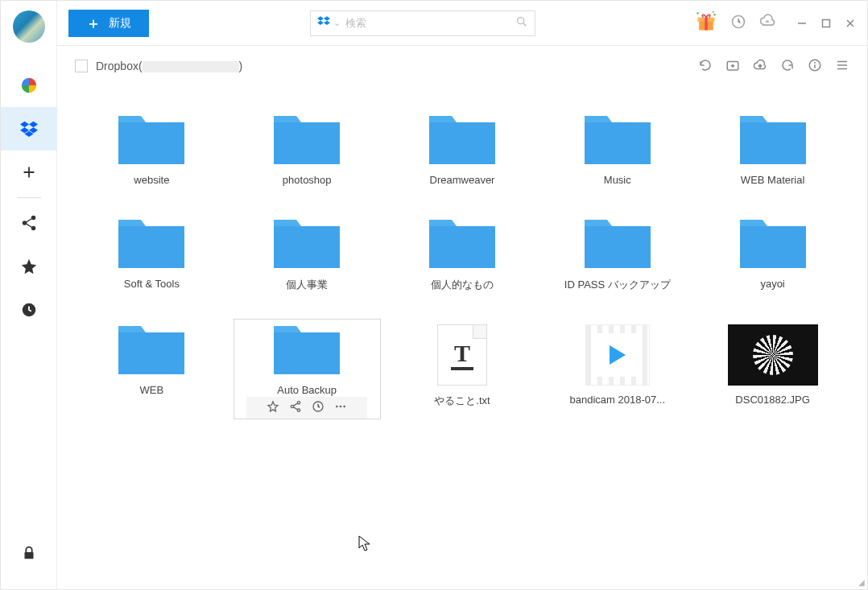  What do you see at coordinates (862, 583) in the screenshot?
I see `resize-grip: ◢` at bounding box center [862, 583].